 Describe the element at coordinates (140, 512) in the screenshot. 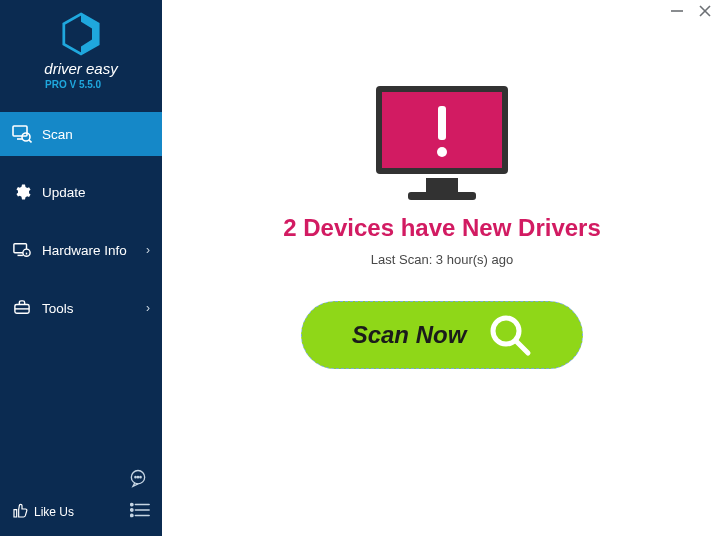

I see `menu-button` at that location.